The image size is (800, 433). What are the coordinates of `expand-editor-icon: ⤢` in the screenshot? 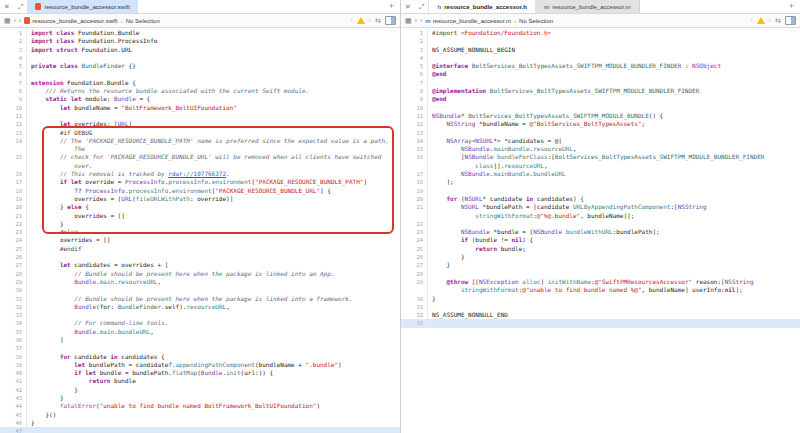 It's located at (422, 6).